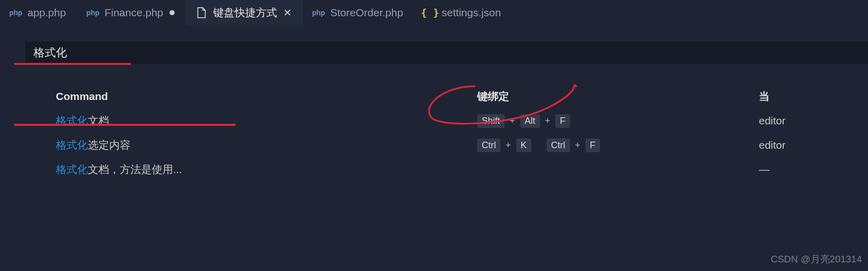 This screenshot has height=271, width=868. What do you see at coordinates (135, 170) in the screenshot?
I see `command-rest: 文档，方法是使用...` at bounding box center [135, 170].